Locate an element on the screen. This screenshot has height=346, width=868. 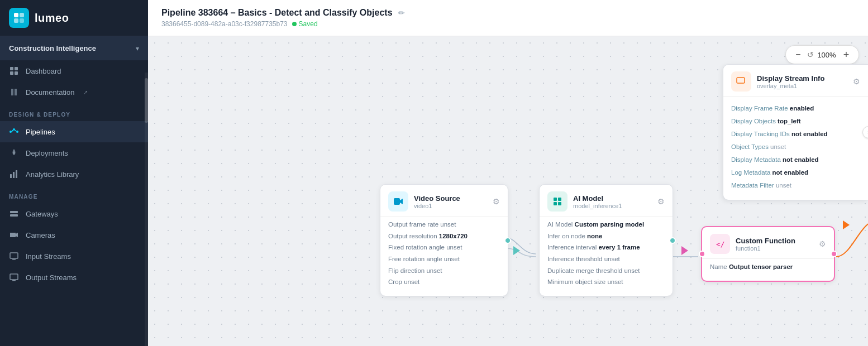
node-prop: AI Model Custom parsing model is located at coordinates (606, 224).